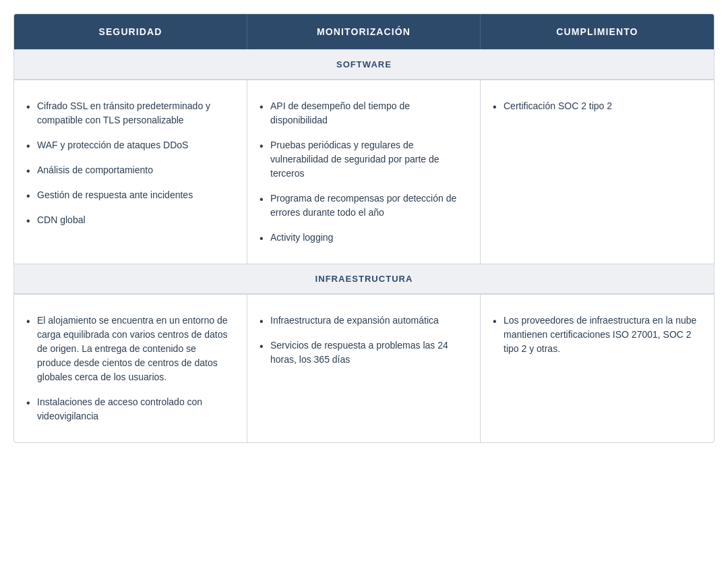 This screenshot has width=728, height=563. Describe the element at coordinates (364, 368) in the screenshot. I see `infra-monitoring-cell: Infraestructura de expansión automática …` at that location.